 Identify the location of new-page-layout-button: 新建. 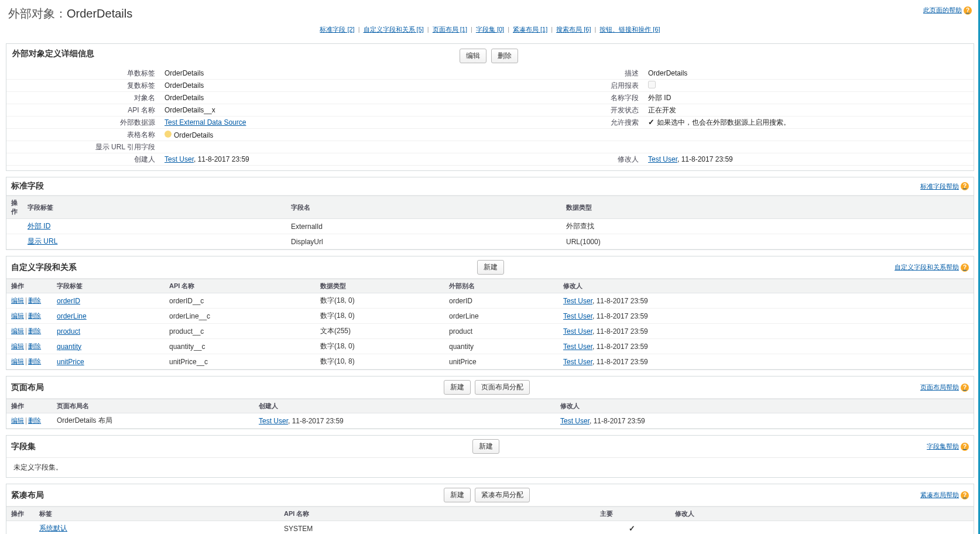
(457, 388).